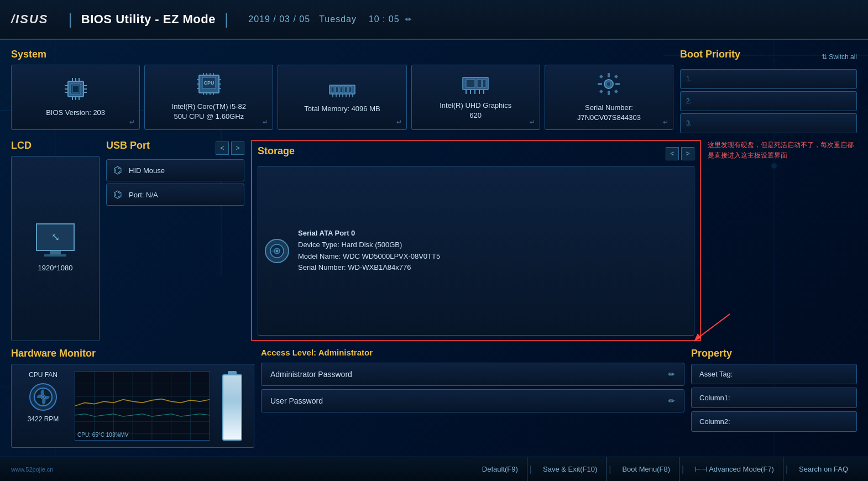 The width and height of the screenshot is (868, 481). Describe the element at coordinates (475, 97) in the screenshot. I see `system-card-gpu: Intel(R) UHD Graphics620 ↵` at that location.